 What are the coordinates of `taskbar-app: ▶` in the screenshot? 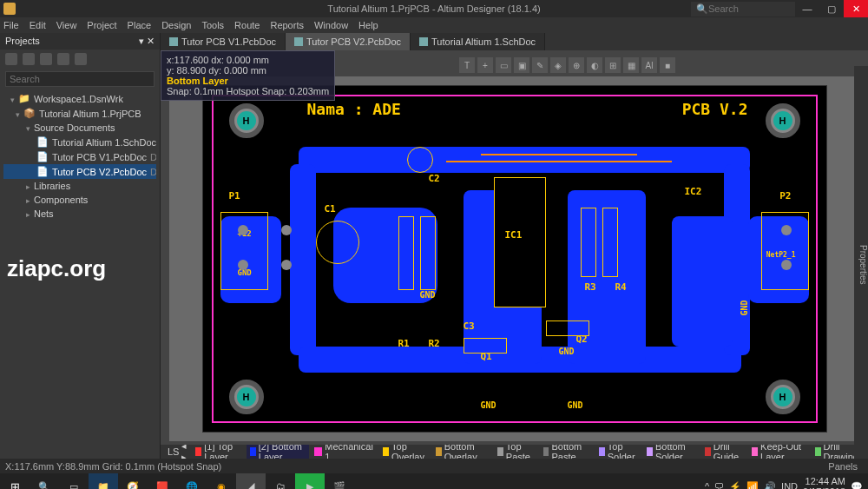 It's located at (310, 481).